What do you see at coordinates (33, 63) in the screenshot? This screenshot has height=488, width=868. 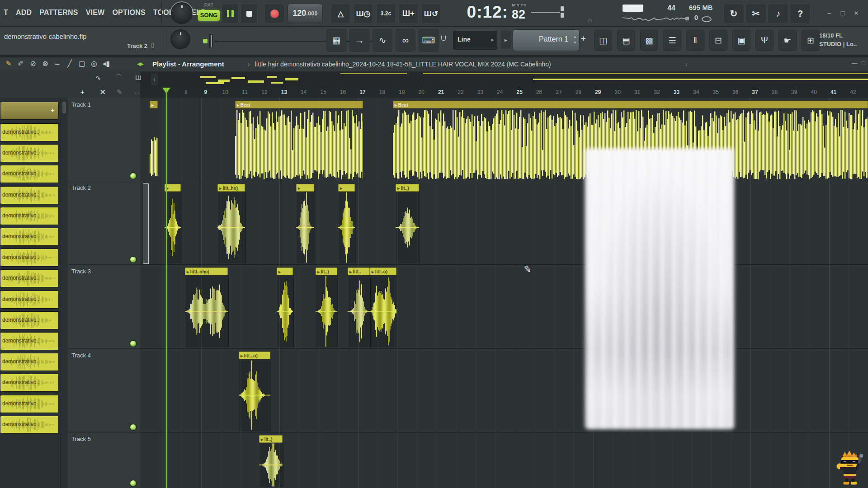 I see `delete-tool: ⊘` at bounding box center [33, 63].